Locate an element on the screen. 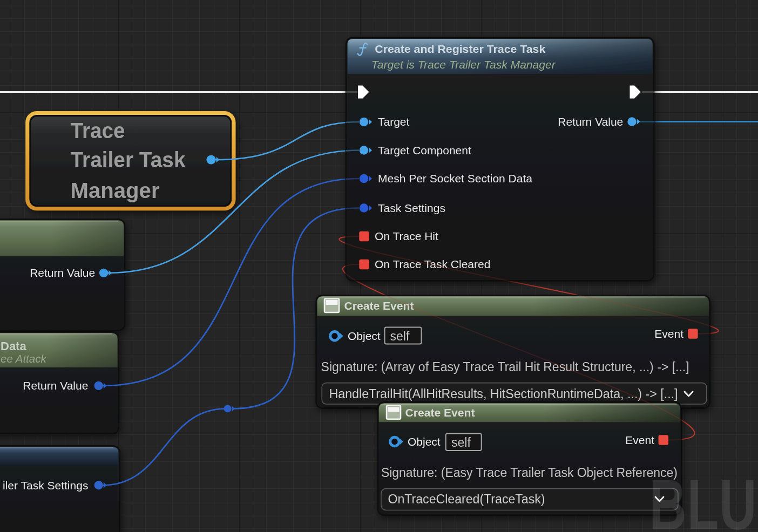  svg-text:Signature: (Easy Trace Trailer: Signature: (Easy Trace Trailer Task Obje… is located at coordinates (529, 473).